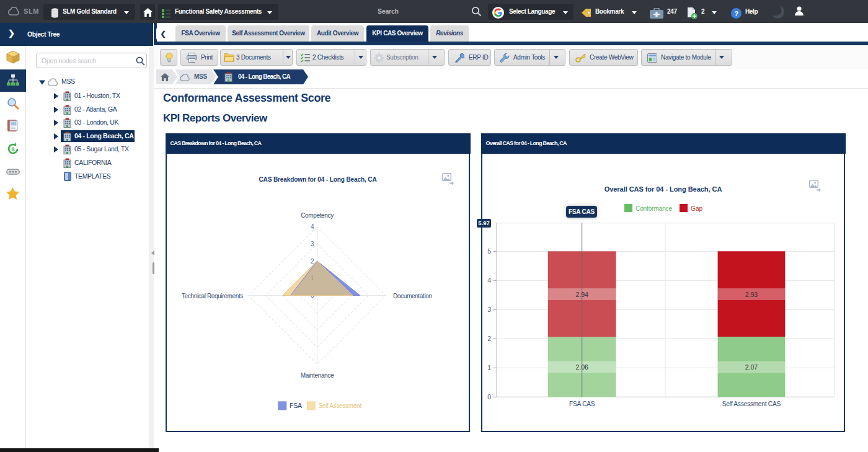 The image size is (868, 452). What do you see at coordinates (489, 397) in the screenshot?
I see `svg-text: 0` at bounding box center [489, 397].